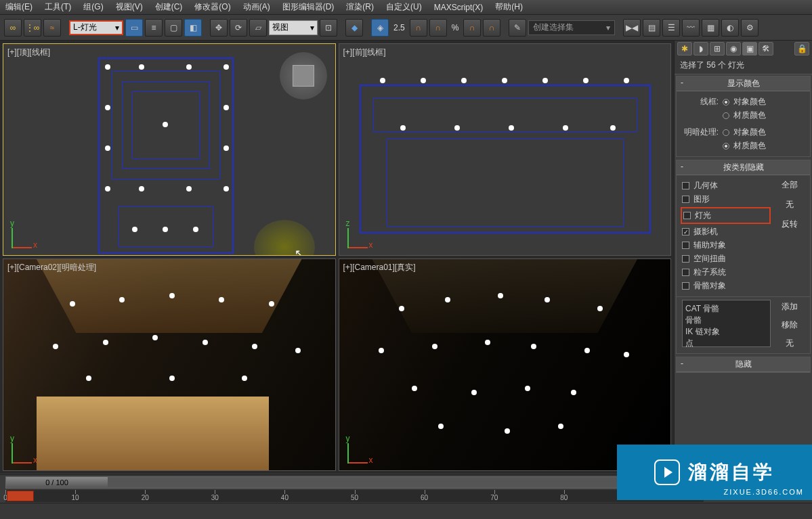 The width and height of the screenshot is (812, 519). What do you see at coordinates (169, 7) in the screenshot?
I see `menu-create: 创建(C)` at bounding box center [169, 7].